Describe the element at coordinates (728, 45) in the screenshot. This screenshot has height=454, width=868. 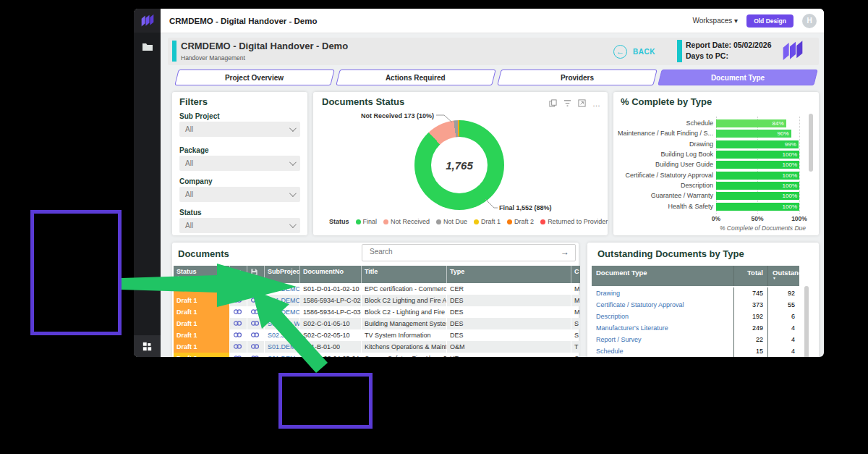
I see `report-date: Report Date: 05/02/2026` at that location.